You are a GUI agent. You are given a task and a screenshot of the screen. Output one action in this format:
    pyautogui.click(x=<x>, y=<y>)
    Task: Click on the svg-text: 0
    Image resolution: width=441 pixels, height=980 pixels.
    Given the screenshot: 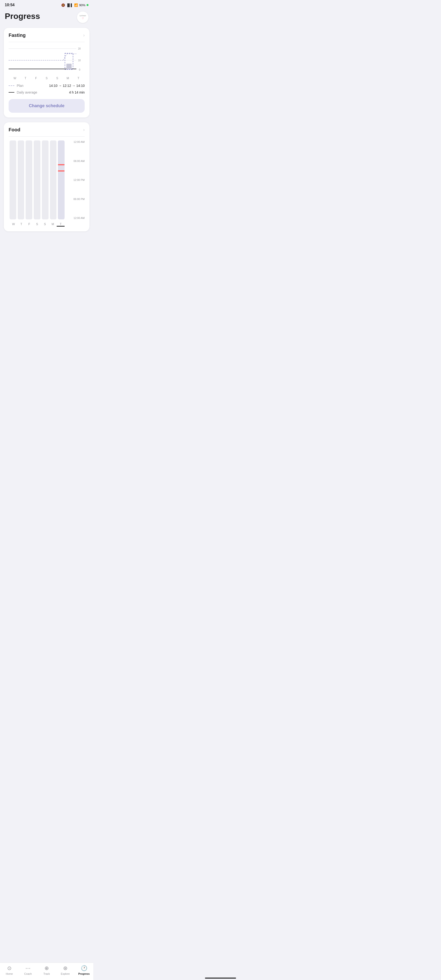 What is the action you would take?
    pyautogui.click(x=80, y=70)
    